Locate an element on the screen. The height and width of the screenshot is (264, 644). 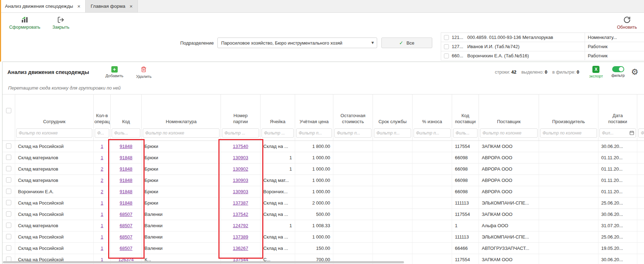
filter-input-nomenclature is located at coordinates (181, 133).